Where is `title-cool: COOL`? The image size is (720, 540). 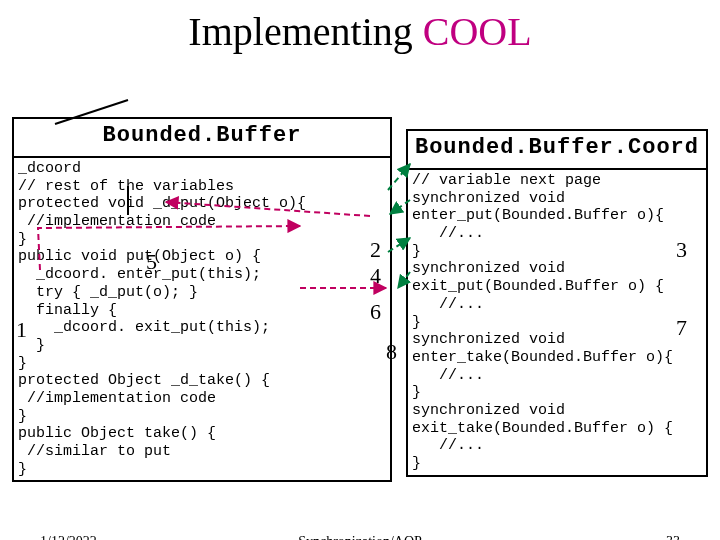
title-cool: COOL is located at coordinates (478, 32).